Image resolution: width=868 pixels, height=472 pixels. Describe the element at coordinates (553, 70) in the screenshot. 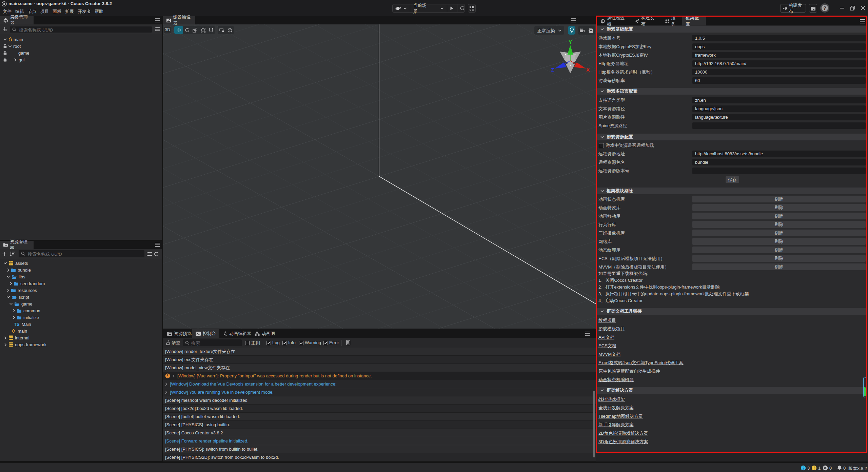

I see `svg-text: Z` at that location.